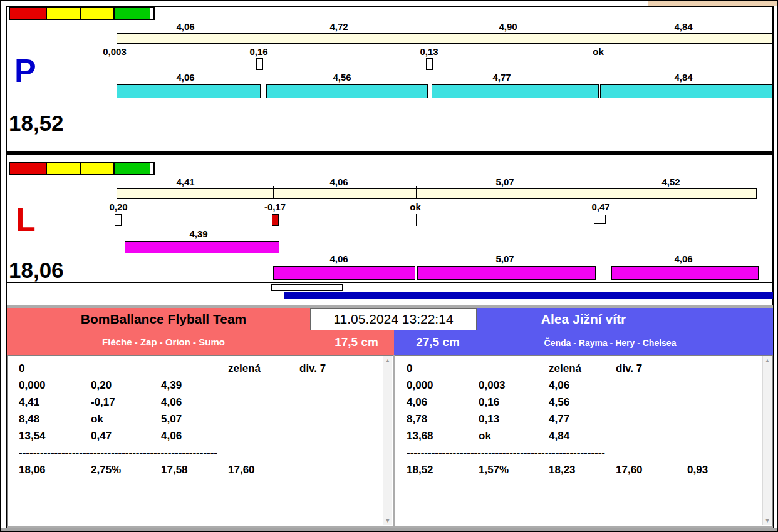  What do you see at coordinates (106, 470) in the screenshot?
I see `result-cell: 2,75%` at bounding box center [106, 470].